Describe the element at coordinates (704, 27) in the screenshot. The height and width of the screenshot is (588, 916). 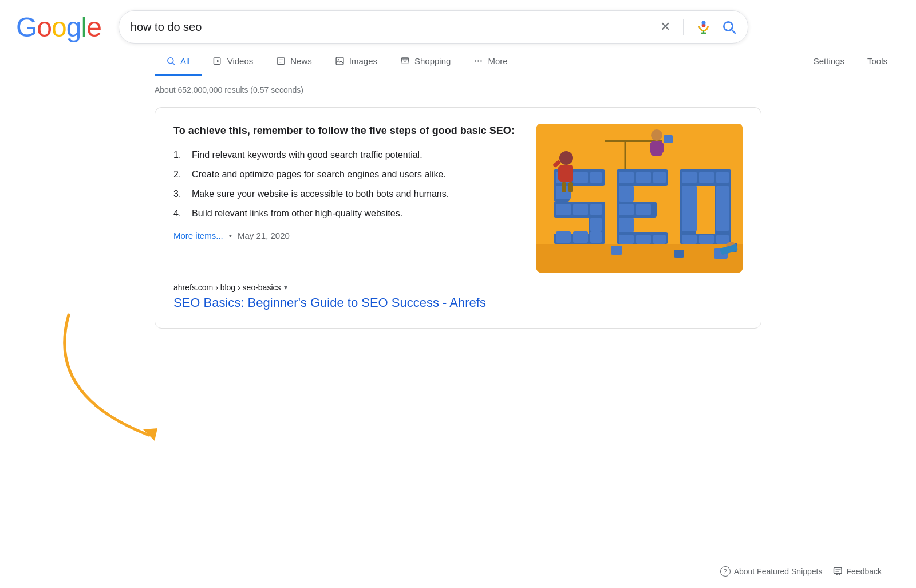
I see `microphone-icon` at that location.